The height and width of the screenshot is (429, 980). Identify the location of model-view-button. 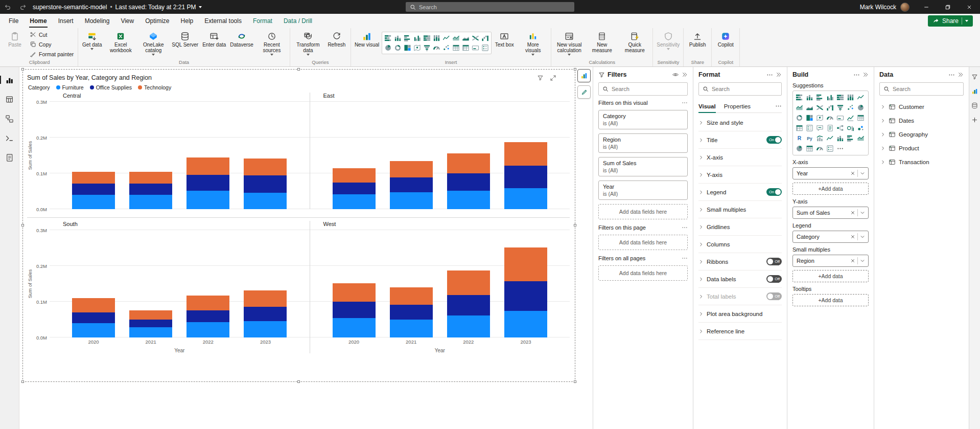
(10, 119).